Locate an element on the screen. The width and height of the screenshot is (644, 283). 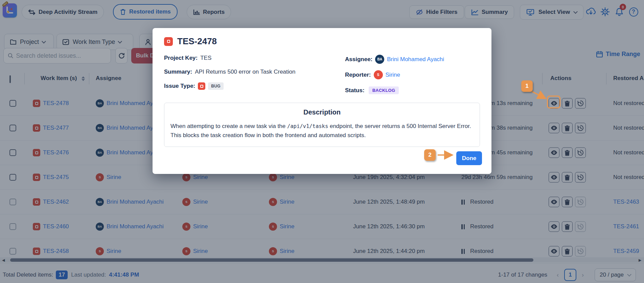
assignee-link: Brini Mohamed Ayachi is located at coordinates (415, 59).